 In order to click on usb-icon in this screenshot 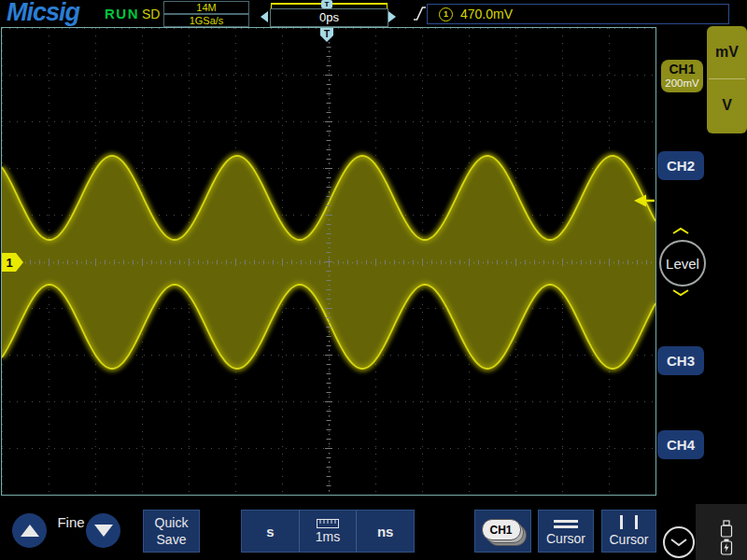, I will do `click(726, 529)`.